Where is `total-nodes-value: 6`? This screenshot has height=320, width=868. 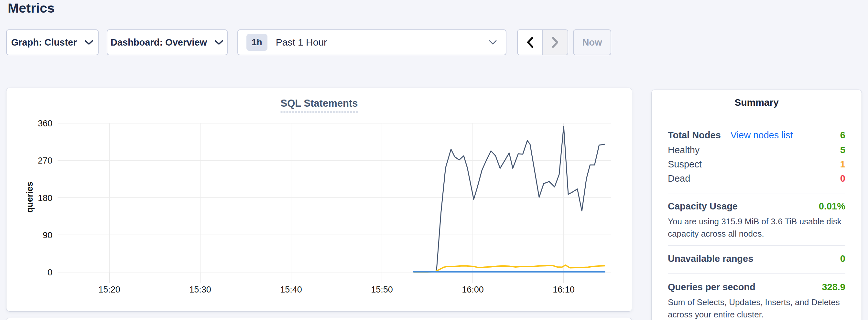
total-nodes-value: 6 is located at coordinates (843, 135).